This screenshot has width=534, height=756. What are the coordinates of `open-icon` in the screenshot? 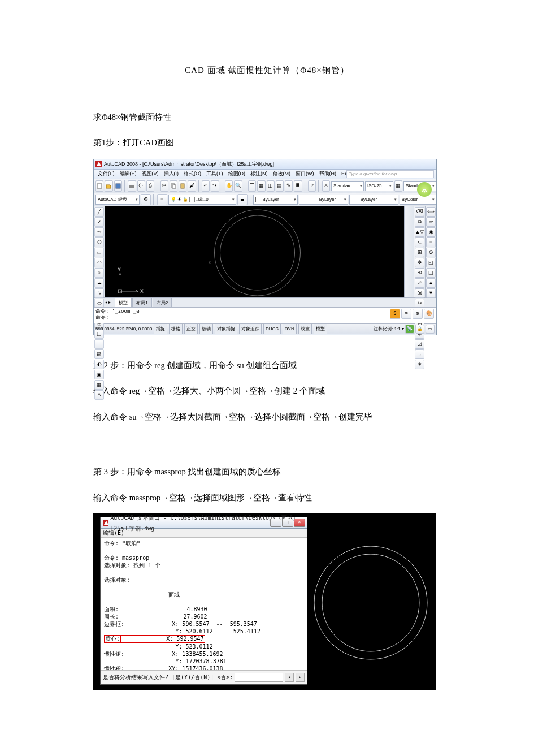 It's located at (108, 186).